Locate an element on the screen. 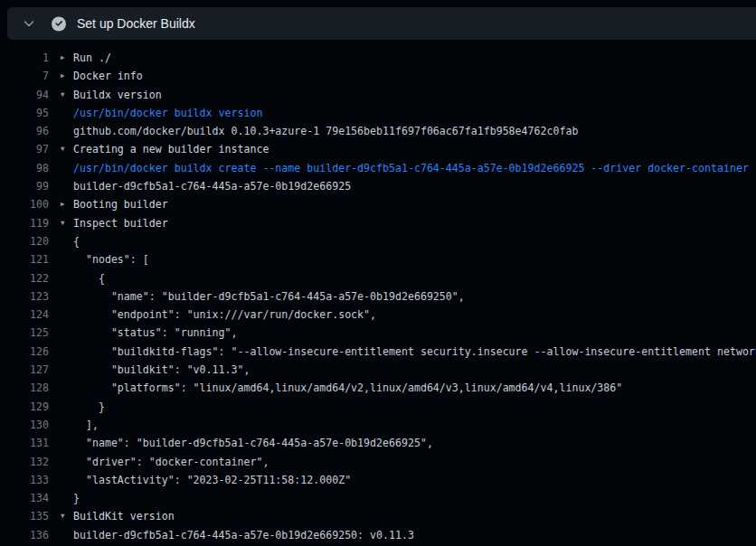  line-number: 135 is located at coordinates (24, 516).